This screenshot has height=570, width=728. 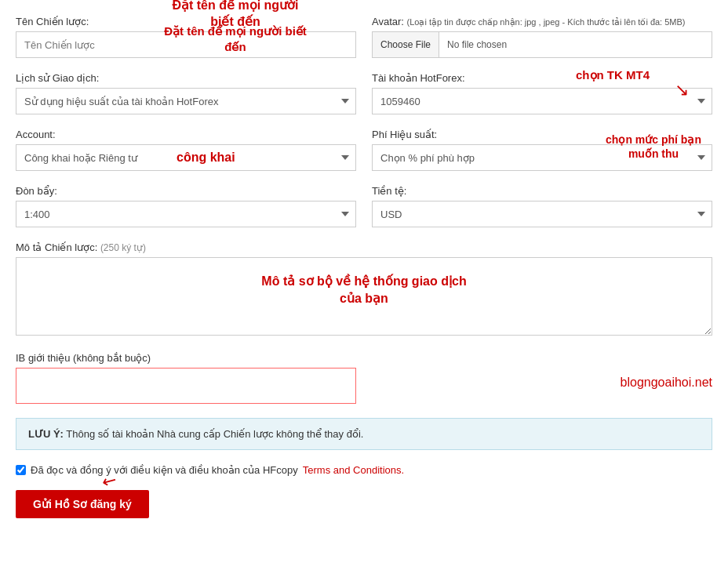 I want to click on col-account: Account: Công khai hoặc Riêng tư công kh…, so click(x=186, y=150).